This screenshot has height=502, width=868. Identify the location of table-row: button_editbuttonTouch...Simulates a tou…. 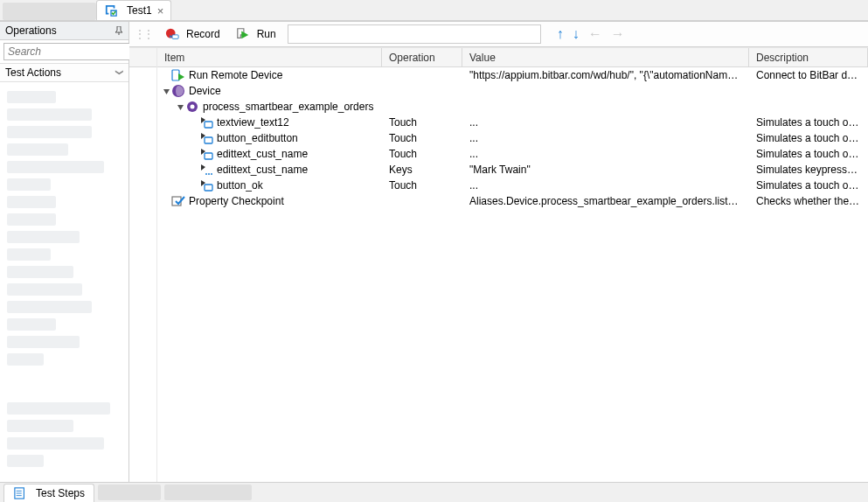
(512, 138).